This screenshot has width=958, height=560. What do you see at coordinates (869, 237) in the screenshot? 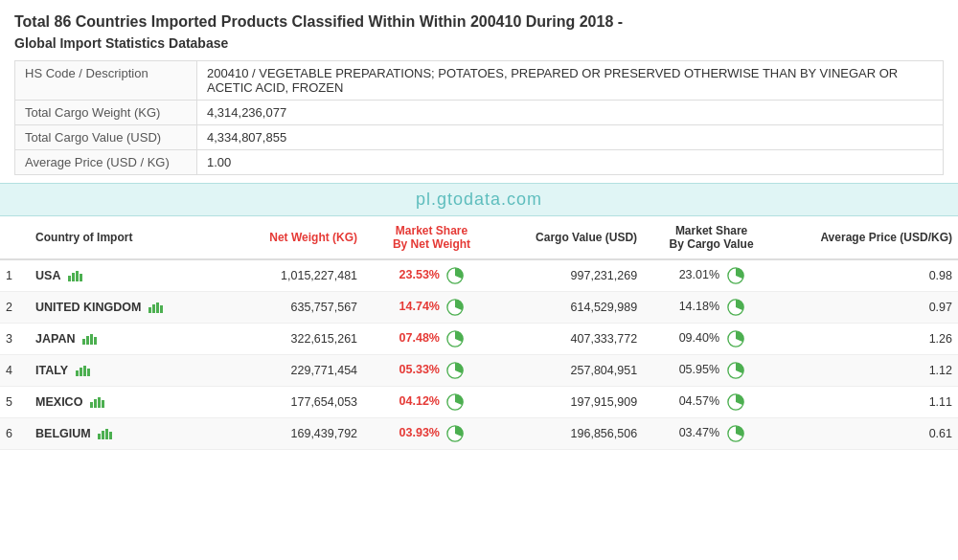
I see `th-avgprice: Average Price (USD/KG)` at bounding box center [869, 237].